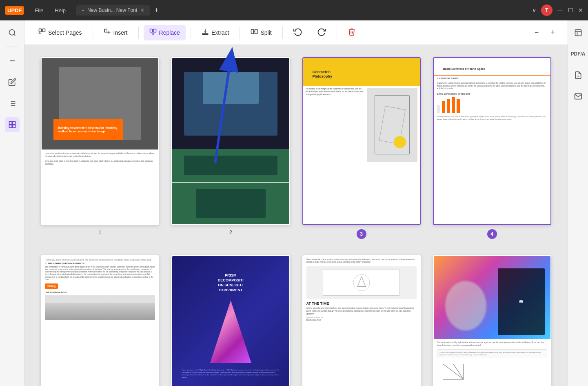 The width and height of the screenshot is (588, 386). What do you see at coordinates (12, 103) in the screenshot?
I see `sidebar-icon-list` at bounding box center [12, 103].